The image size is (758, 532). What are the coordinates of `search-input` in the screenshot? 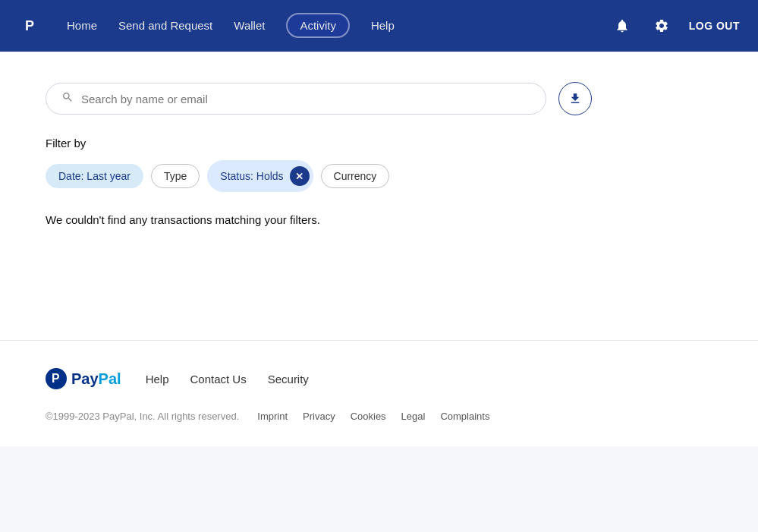 It's located at (306, 99).